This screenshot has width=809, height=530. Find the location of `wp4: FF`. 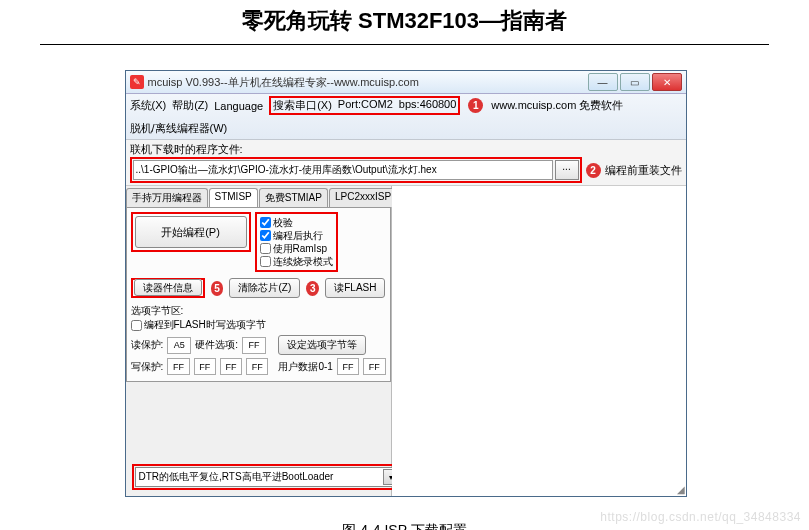

wp4: FF is located at coordinates (257, 366).